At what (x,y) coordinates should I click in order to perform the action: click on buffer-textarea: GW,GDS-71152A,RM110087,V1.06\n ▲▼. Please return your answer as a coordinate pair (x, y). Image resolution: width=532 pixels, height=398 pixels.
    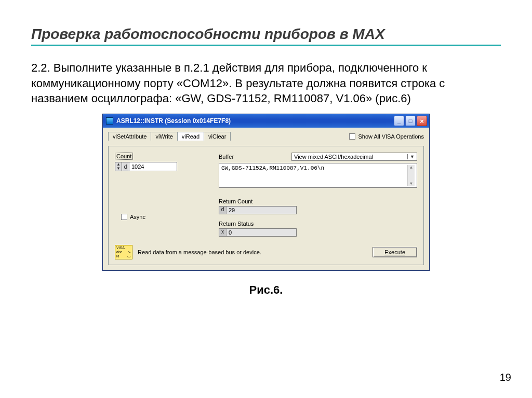
    Looking at the image, I should click on (318, 175).